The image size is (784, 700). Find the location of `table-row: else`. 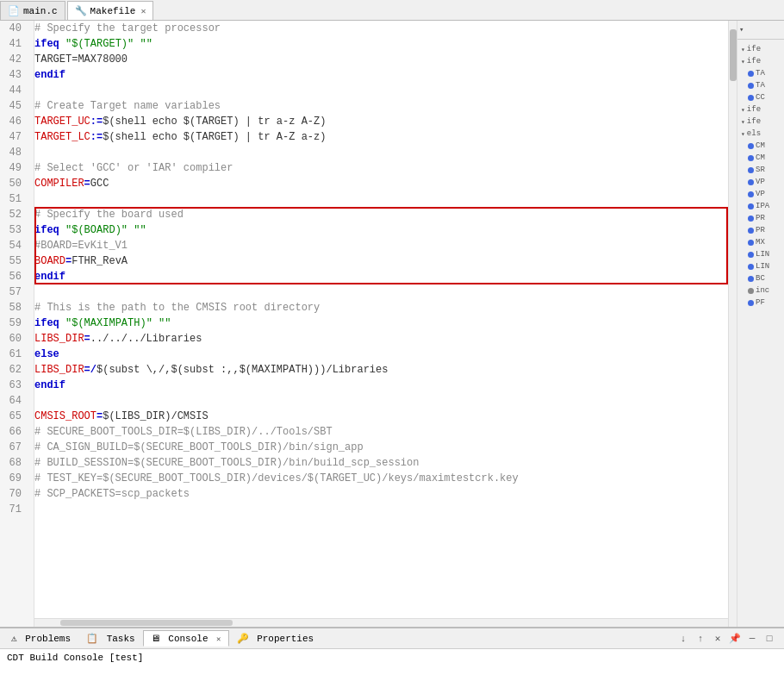

table-row: else is located at coordinates (381, 354).